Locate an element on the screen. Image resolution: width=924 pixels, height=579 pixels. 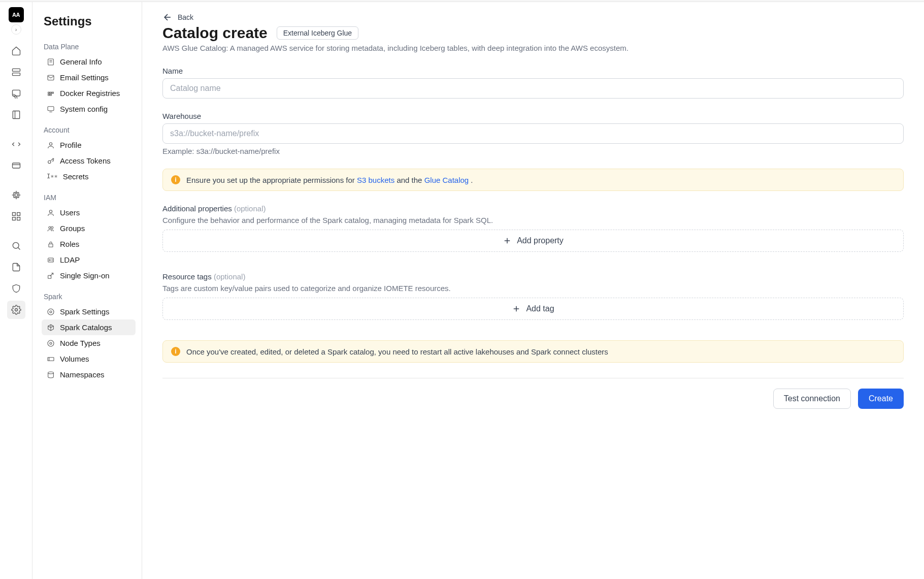
test-connection-button: Test connection is located at coordinates (812, 399).